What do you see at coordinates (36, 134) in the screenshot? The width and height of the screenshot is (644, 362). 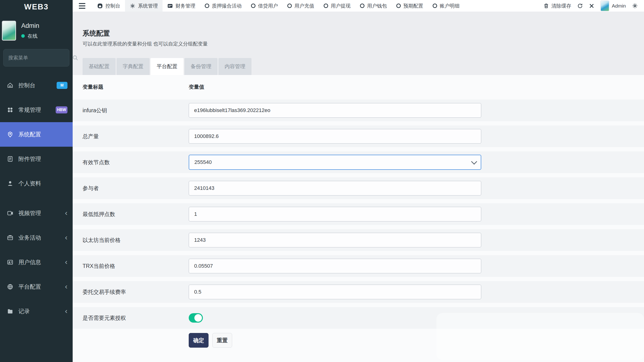 I see `sidebar-item-system-config: 系统配置` at bounding box center [36, 134].